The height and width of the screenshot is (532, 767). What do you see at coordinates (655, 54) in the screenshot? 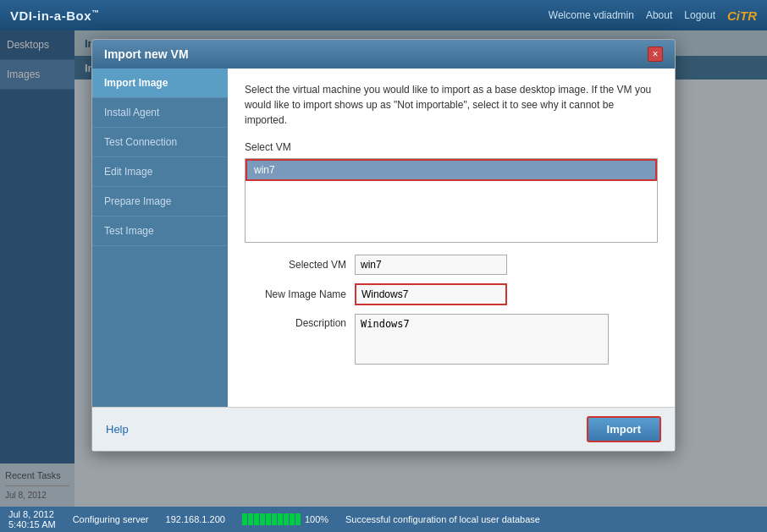
I see `modal-close-button: ×` at bounding box center [655, 54].